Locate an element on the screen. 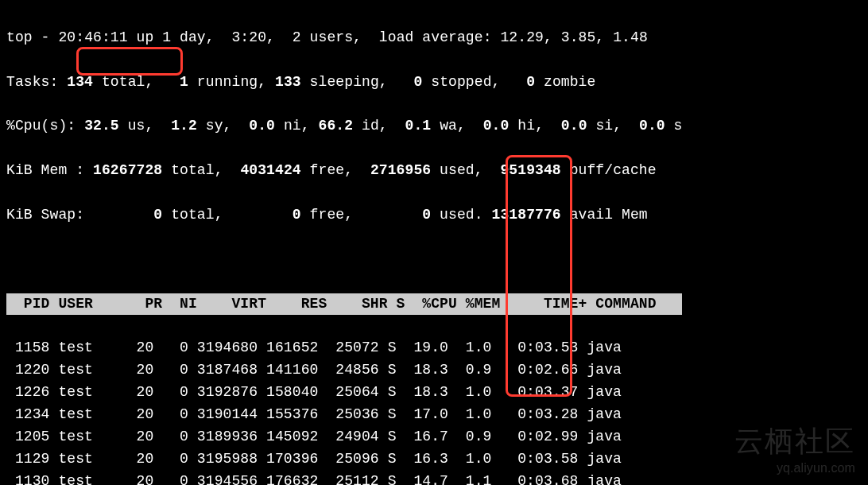 This screenshot has height=485, width=868. summary-line-tasks: Tasks: 134 total, 1 running, 133 sleepin… is located at coordinates (434, 83).